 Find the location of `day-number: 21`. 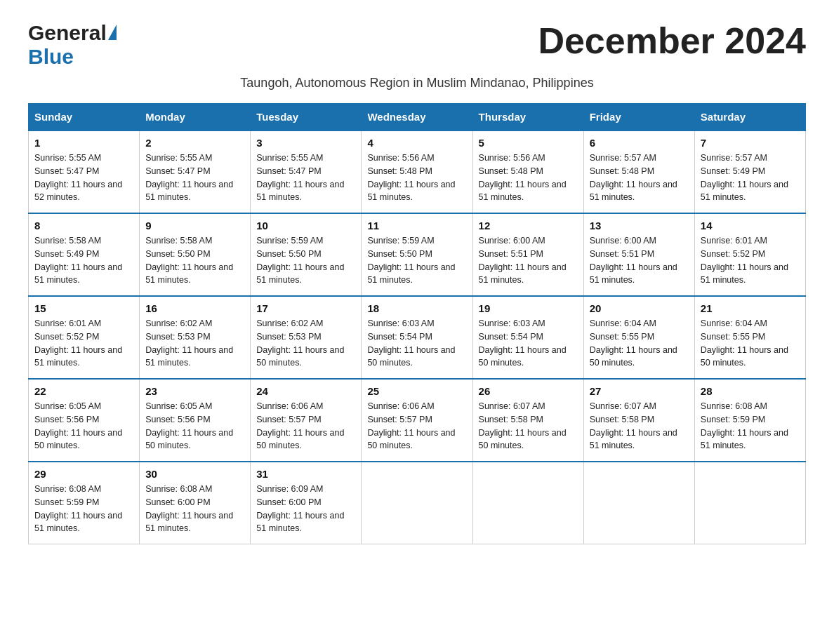

day-number: 21 is located at coordinates (750, 309).